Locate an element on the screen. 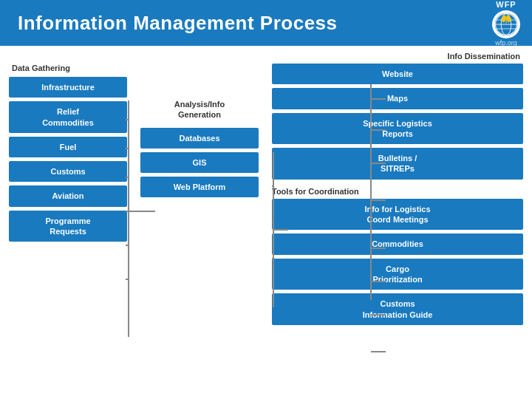 This screenshot has width=532, height=399. maps-box: Maps is located at coordinates (398, 98).